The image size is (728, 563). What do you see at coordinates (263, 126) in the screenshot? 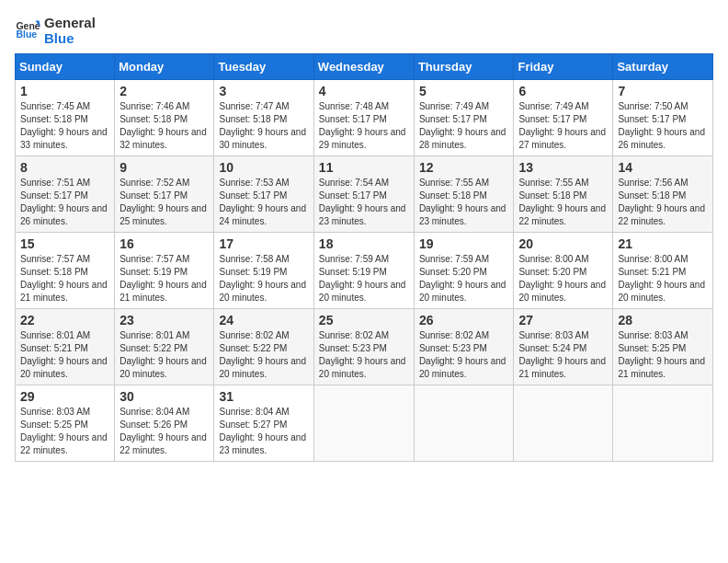
I see `day-info: Sunrise: 7:47 AMSunset: 5:18 PMDaylight:…` at bounding box center [263, 126].